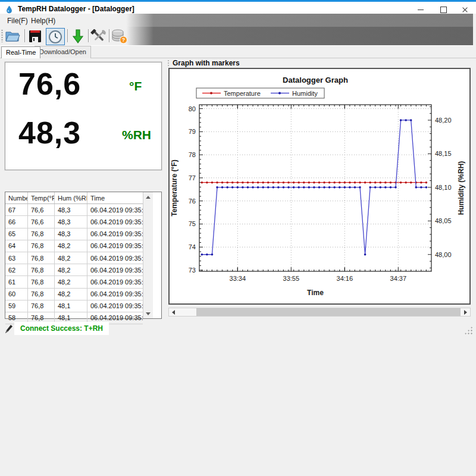  I want to click on svg-text: 75, so click(192, 224).